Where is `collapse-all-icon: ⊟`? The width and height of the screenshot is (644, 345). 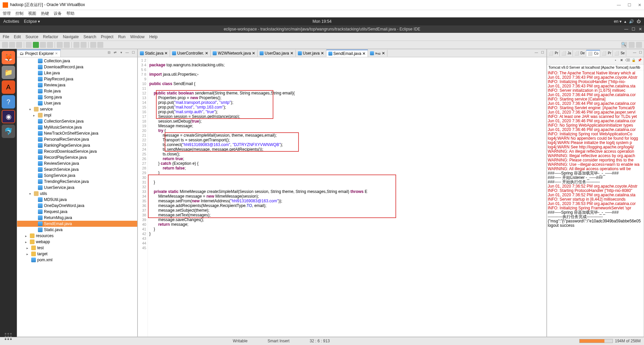 collapse-all-icon: ⊟ is located at coordinates (109, 53).